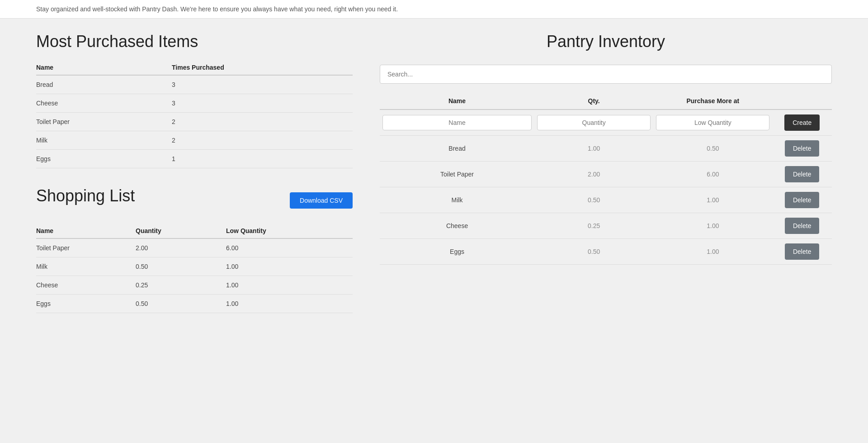  I want to click on inventory-item-name: Cheese, so click(457, 226).